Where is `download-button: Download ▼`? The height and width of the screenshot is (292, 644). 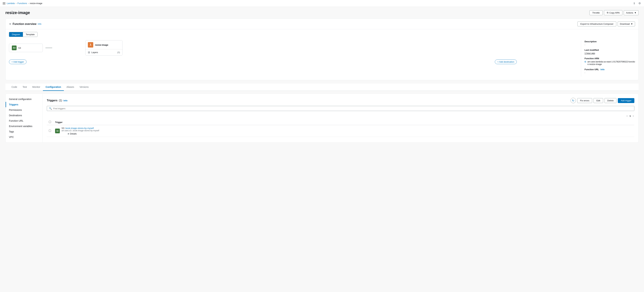 download-button: Download ▼ is located at coordinates (626, 24).